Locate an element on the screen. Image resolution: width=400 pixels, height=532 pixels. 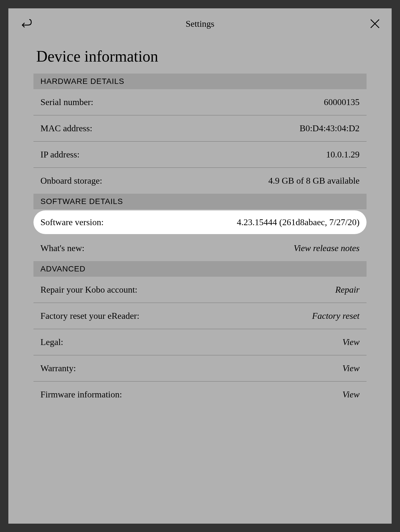
warranty-label: Warranty: is located at coordinates (58, 368).